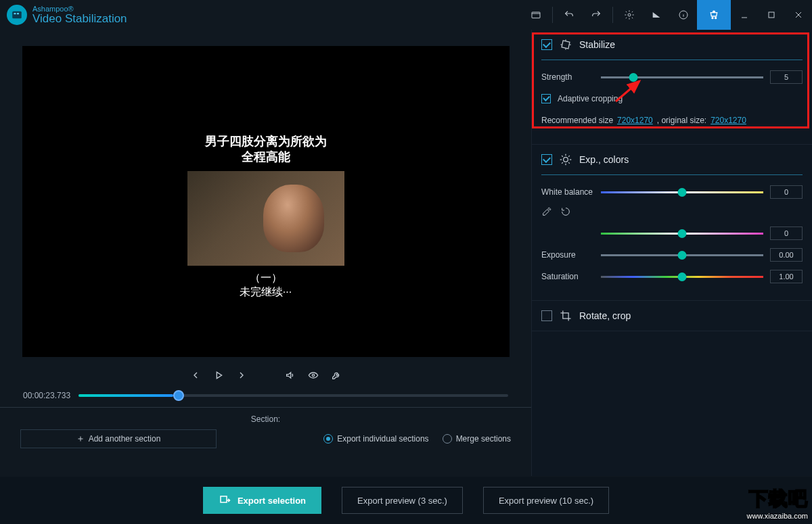 The height and width of the screenshot is (524, 812). Describe the element at coordinates (402, 500) in the screenshot. I see `export-preview-3-button: Export preview (3 sec.)` at that location.